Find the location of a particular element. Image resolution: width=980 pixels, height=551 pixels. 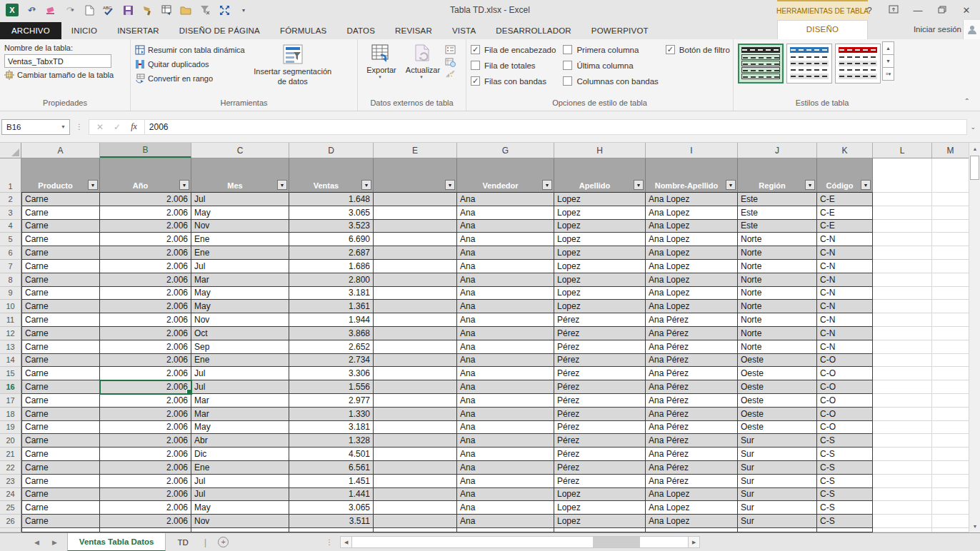

cell-A16: Carne is located at coordinates (61, 387).